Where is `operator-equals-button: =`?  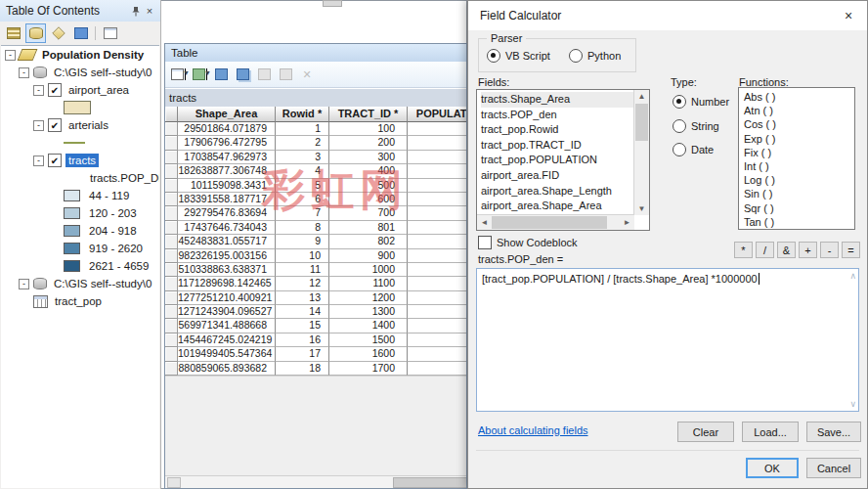 operator-equals-button: = is located at coordinates (850, 250).